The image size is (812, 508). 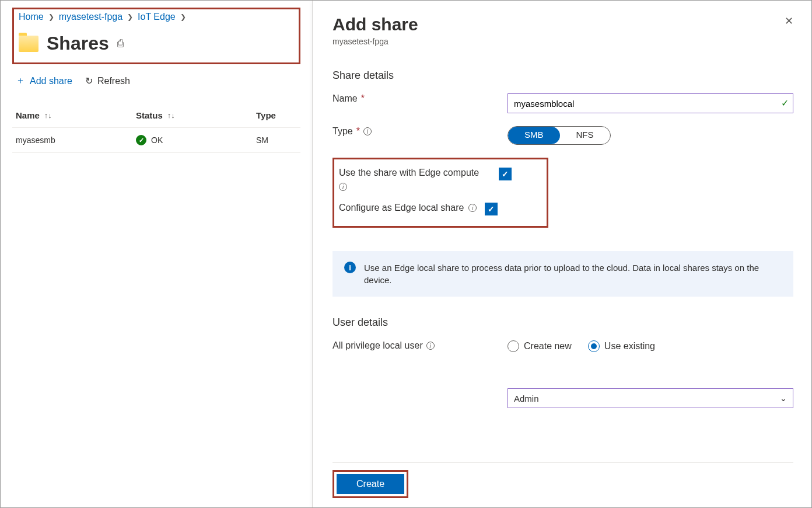 What do you see at coordinates (76, 116) in the screenshot?
I see `col-name: Name ↑↓` at bounding box center [76, 116].